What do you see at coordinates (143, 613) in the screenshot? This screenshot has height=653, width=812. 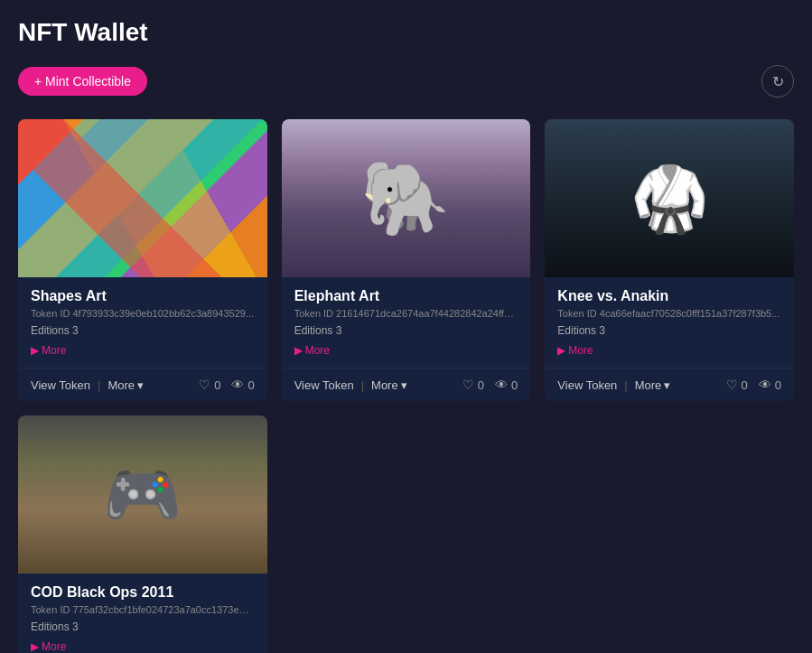 I see `card-body-cod-black-ops: COD Black Ops 2011 Token ID 775af32cbcf1…` at bounding box center [143, 613].